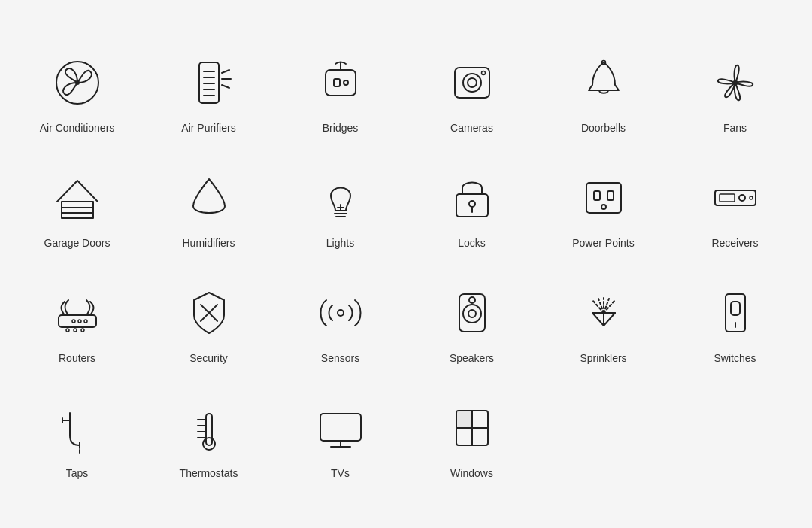 The image size is (812, 528). I want to click on item-cameras: Cameras, so click(472, 92).